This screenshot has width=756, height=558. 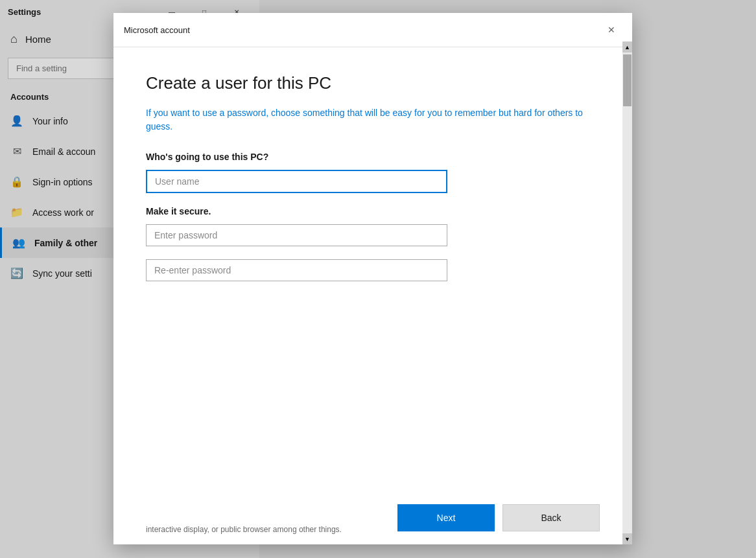 What do you see at coordinates (297, 235) in the screenshot?
I see `password-input` at bounding box center [297, 235].